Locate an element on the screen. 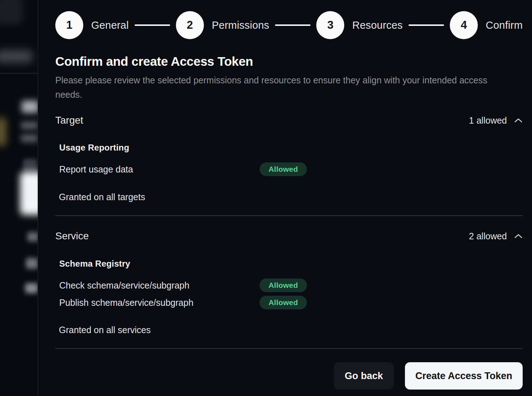 The width and height of the screenshot is (532, 396). blurred-icon is located at coordinates (30, 166).